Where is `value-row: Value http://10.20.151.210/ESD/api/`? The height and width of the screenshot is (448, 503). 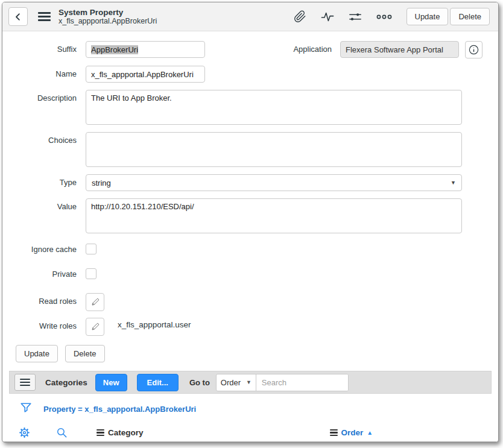
value-row: Value http://10.20.151.210/ESD/api/ is located at coordinates (242, 216).